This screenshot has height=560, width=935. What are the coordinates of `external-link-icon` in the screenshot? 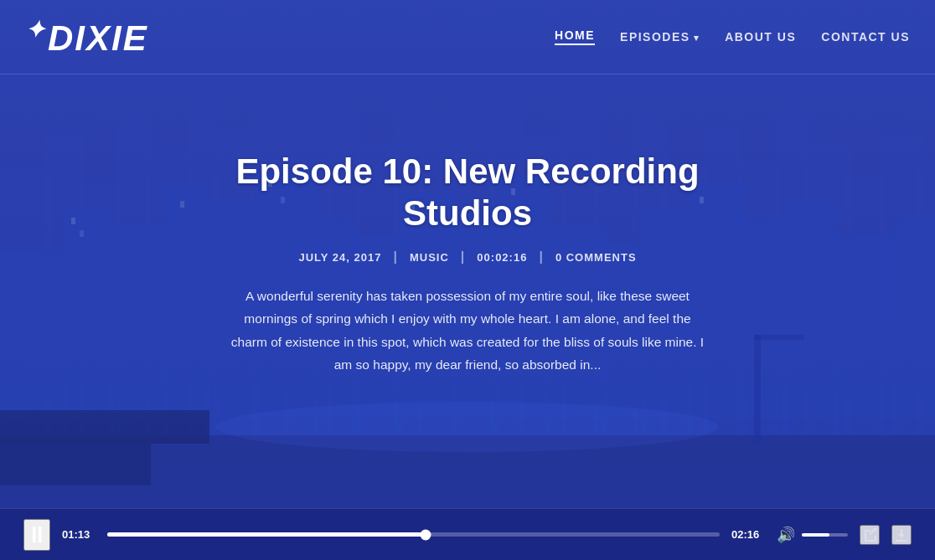 It's located at (870, 535).